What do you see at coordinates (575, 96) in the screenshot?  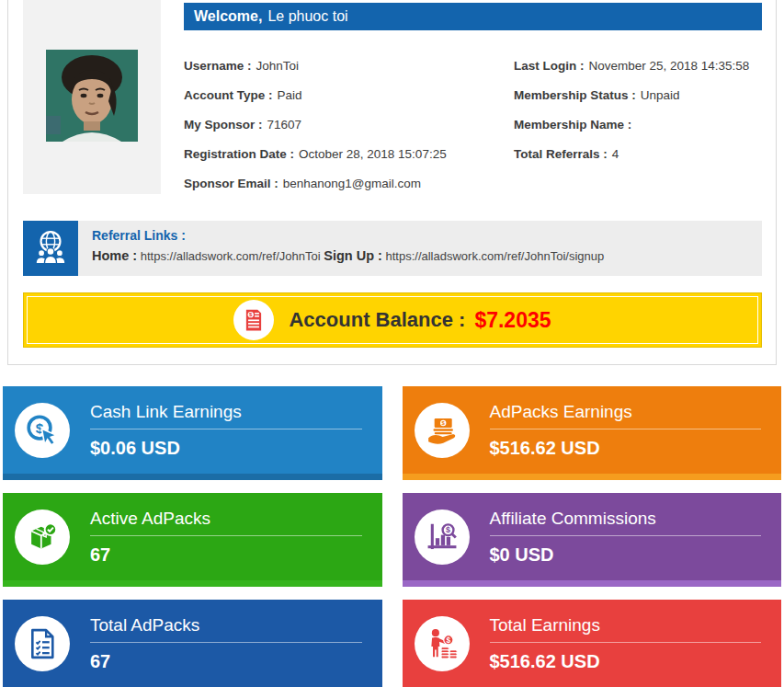 I see `membership-status-label: Membership Status :` at bounding box center [575, 96].